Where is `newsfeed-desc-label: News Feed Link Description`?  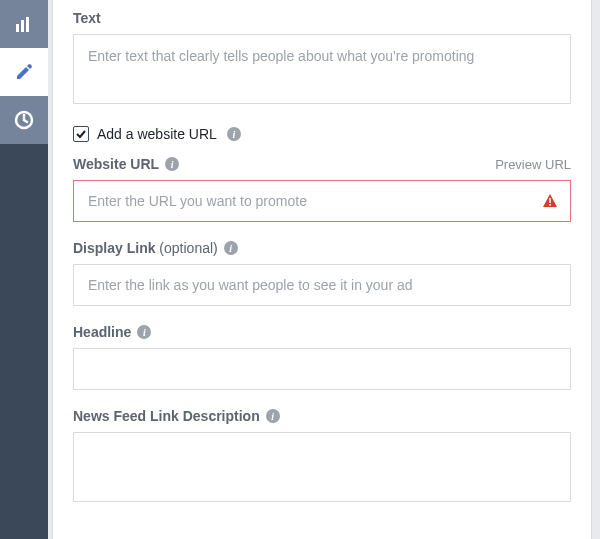
newsfeed-desc-label: News Feed Link Description is located at coordinates (166, 416).